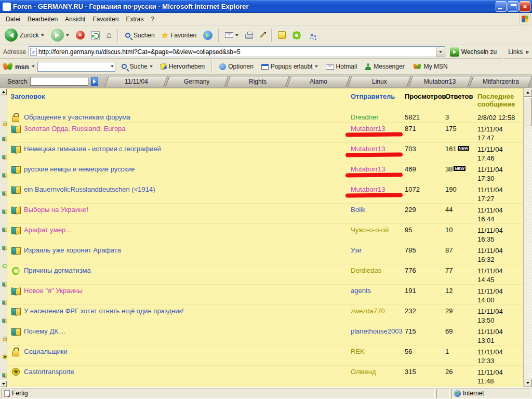 The width and height of the screenshot is (532, 399). I want to click on scrollbar-thumb, so click(528, 112).